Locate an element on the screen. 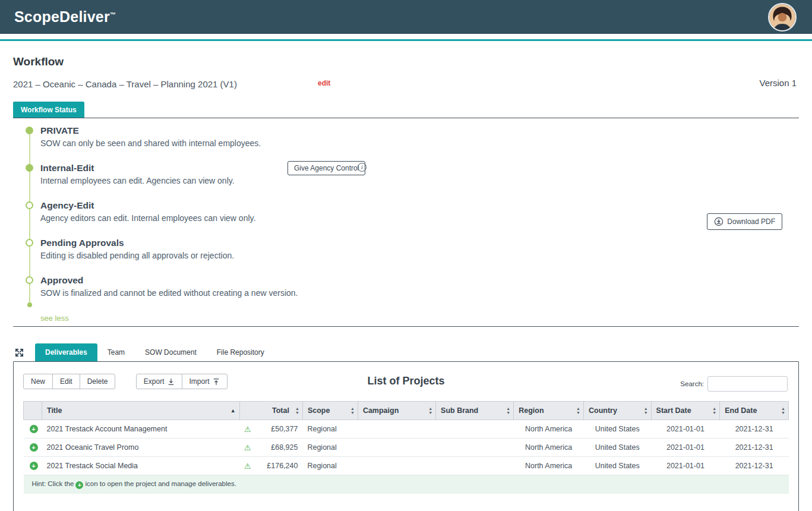 The height and width of the screenshot is (511, 812). project-title-cell: 2021 Oceanic Travel Promo is located at coordinates (140, 448).